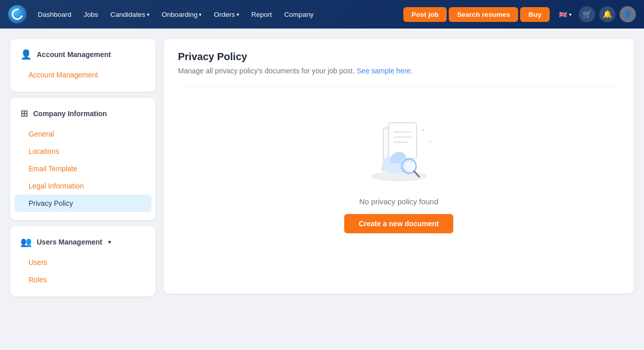 Image resolution: width=644 pixels, height=350 pixels. Describe the element at coordinates (24, 114) in the screenshot. I see `grid-icon: ⊞` at that location.